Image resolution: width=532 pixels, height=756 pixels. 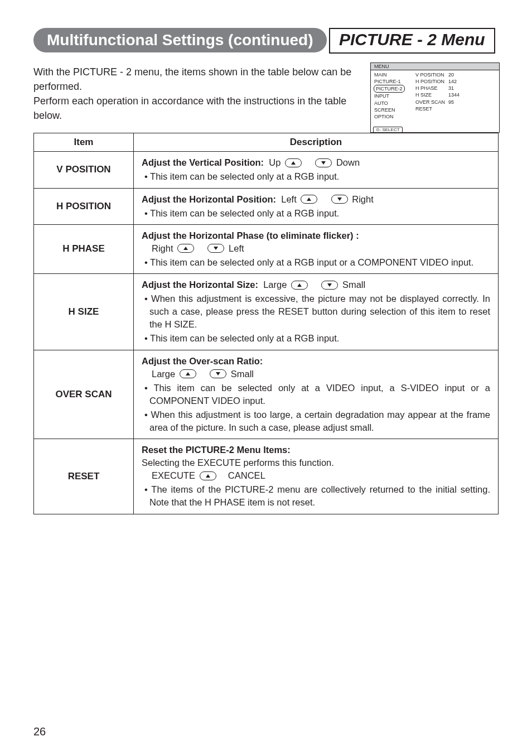 What do you see at coordinates (84, 394) in the screenshot?
I see `table-row-item: OVER SCAN` at bounding box center [84, 394].